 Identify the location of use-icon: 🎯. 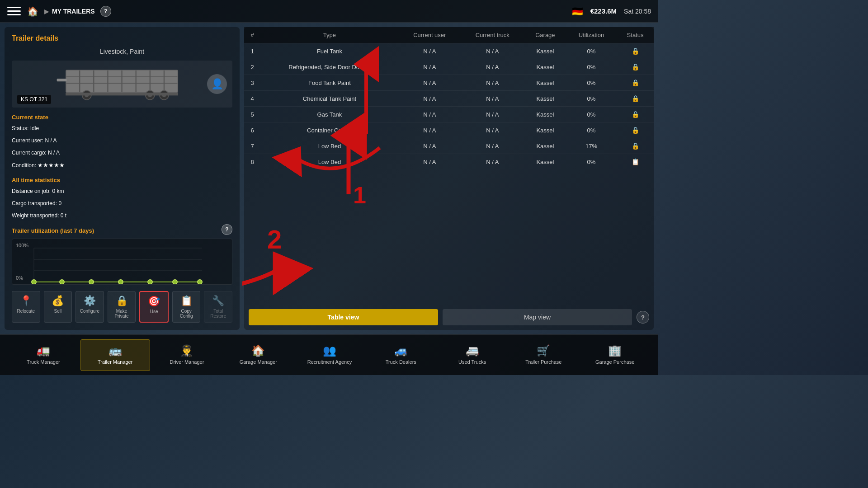
(154, 301).